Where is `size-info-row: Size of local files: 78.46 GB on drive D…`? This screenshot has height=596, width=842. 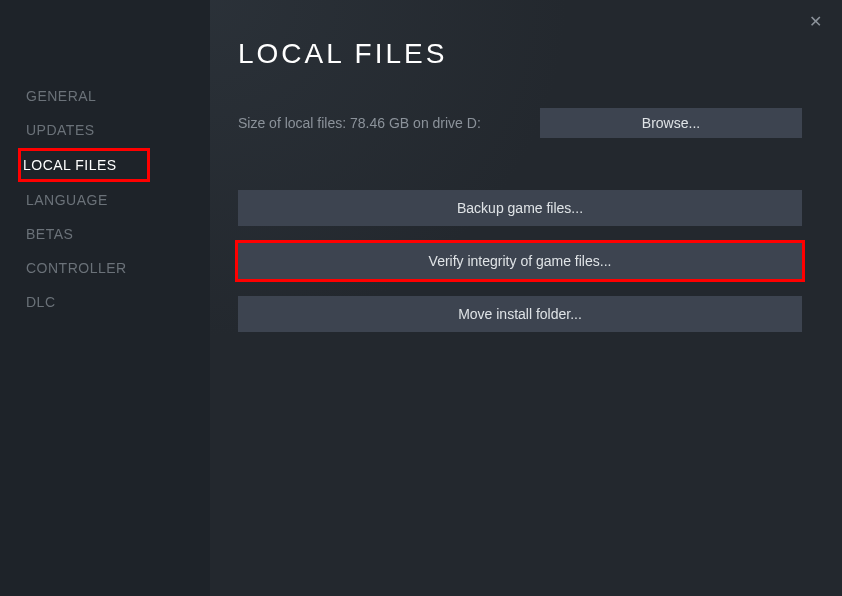 size-info-row: Size of local files: 78.46 GB on drive D… is located at coordinates (520, 123).